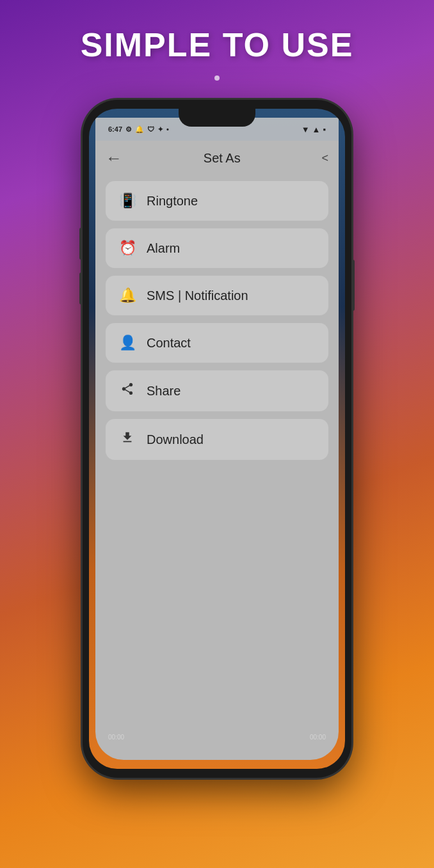 The width and height of the screenshot is (434, 868). Describe the element at coordinates (317, 737) in the screenshot. I see `time-right: 00:00` at that location.